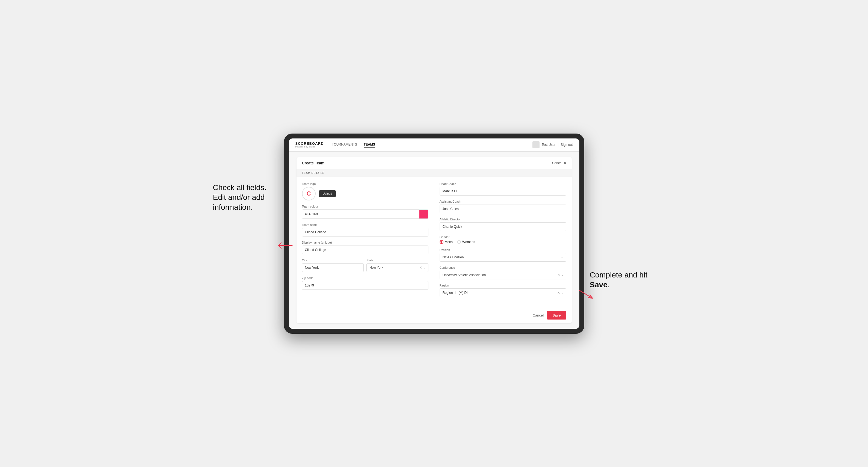  I want to click on gender-womens-option: Womens, so click(466, 242).